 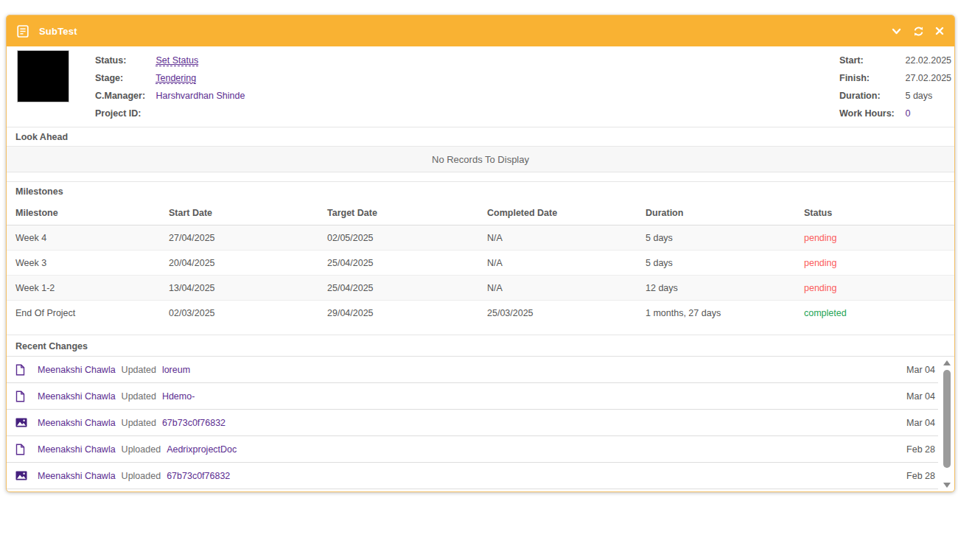 I want to click on vertical-scrollbar, so click(x=946, y=424).